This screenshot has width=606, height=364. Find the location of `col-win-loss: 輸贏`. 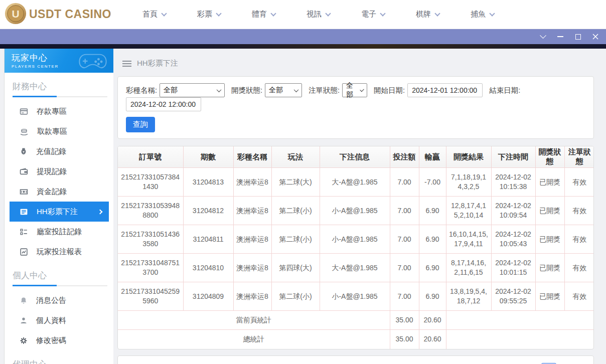

col-win-loss: 輸贏 is located at coordinates (432, 157).